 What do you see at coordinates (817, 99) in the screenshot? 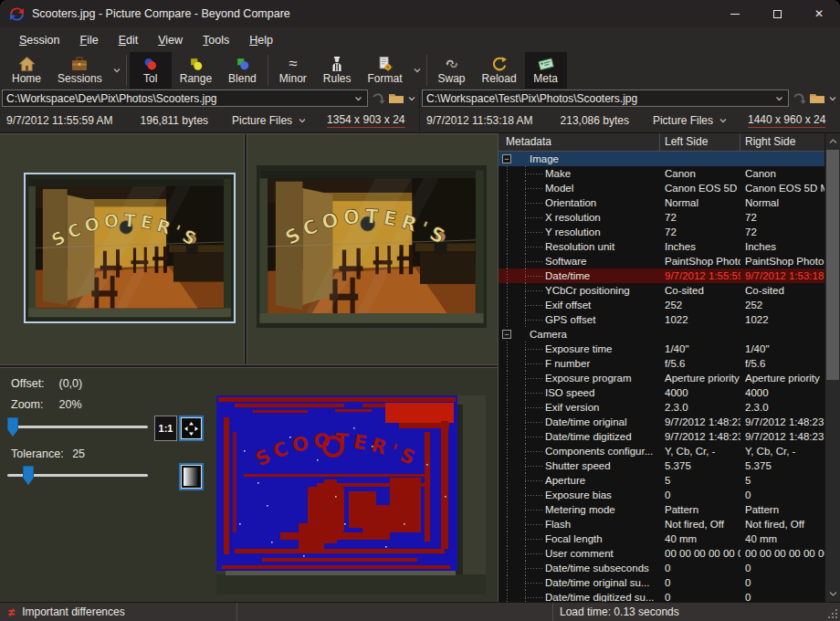
I see `right-browse-button` at bounding box center [817, 99].